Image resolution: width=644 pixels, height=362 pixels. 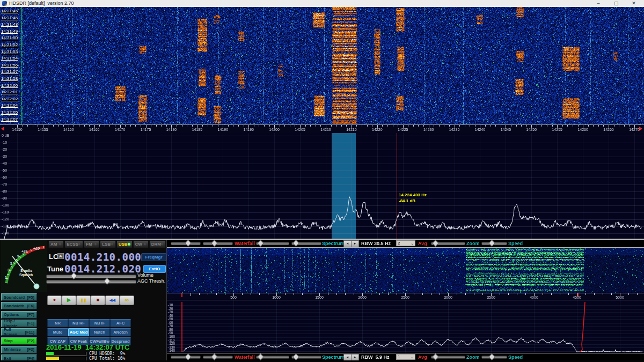 I want to click on rf-spectrum-range-slider, so click(x=306, y=243).